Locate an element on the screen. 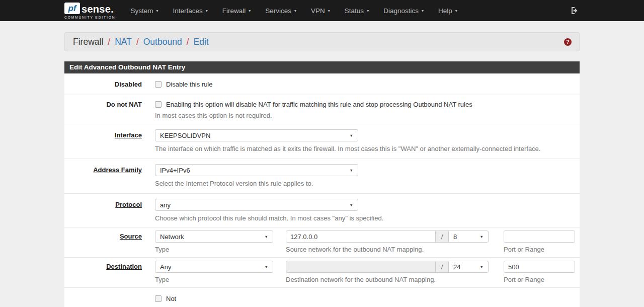 This screenshot has height=307, width=644. menu-vpn: VPN▾ is located at coordinates (320, 11).